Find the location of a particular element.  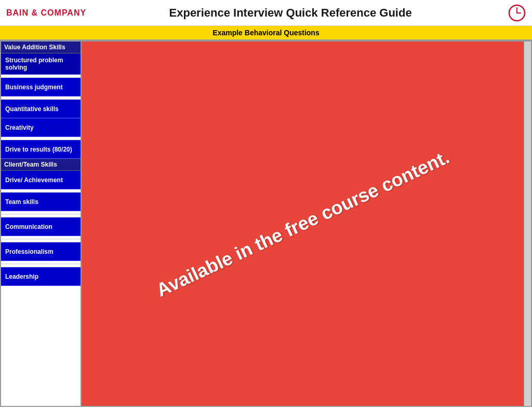

sidebar-item-team-skills: Team skills is located at coordinates (41, 202).